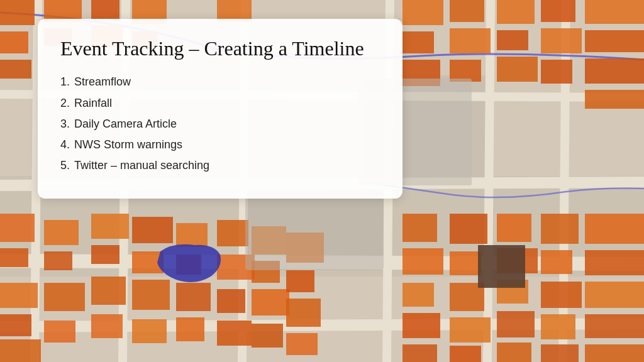 The height and width of the screenshot is (362, 644). Describe the element at coordinates (67, 82) in the screenshot. I see `list-num: 1.` at that location.